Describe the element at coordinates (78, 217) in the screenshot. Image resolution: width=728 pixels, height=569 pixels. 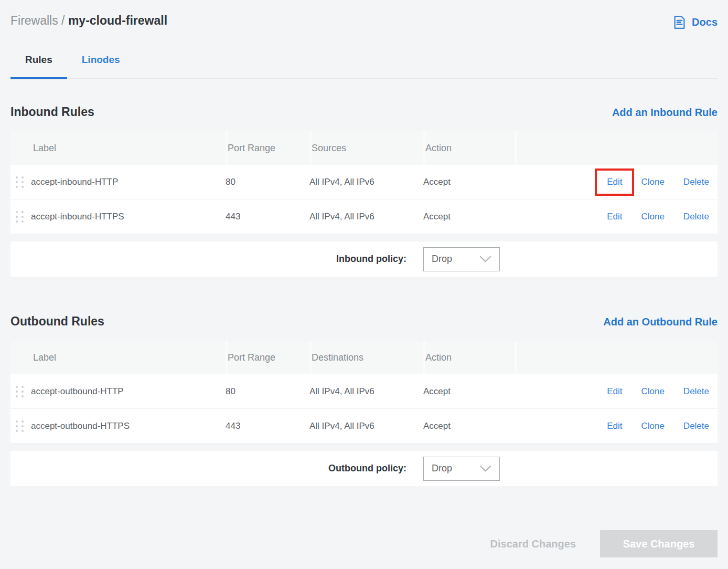
I see `rule-label: accept-inbound-HTTPS` at that location.